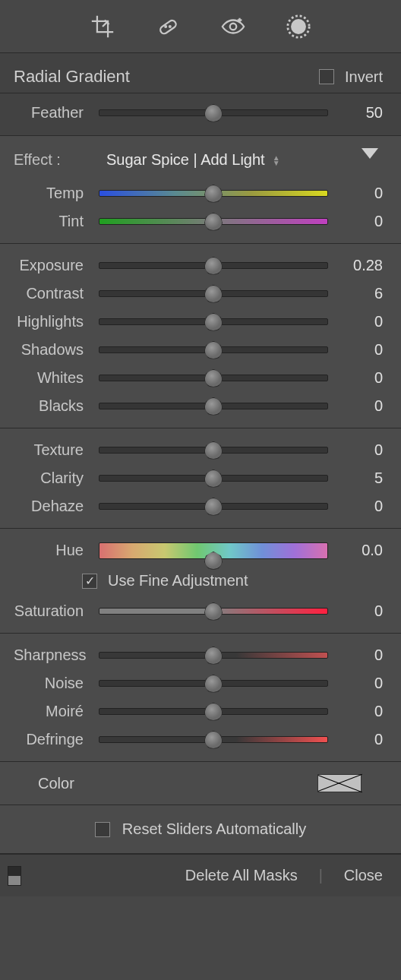  I want to click on presence-row-clarity: Clarity5, so click(200, 479).